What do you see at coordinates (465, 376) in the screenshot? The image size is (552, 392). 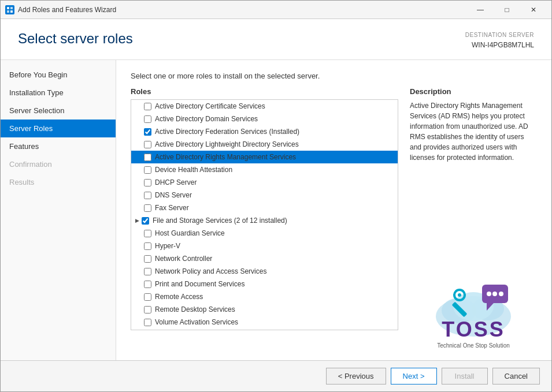 I see `install-button: Install` at bounding box center [465, 376].